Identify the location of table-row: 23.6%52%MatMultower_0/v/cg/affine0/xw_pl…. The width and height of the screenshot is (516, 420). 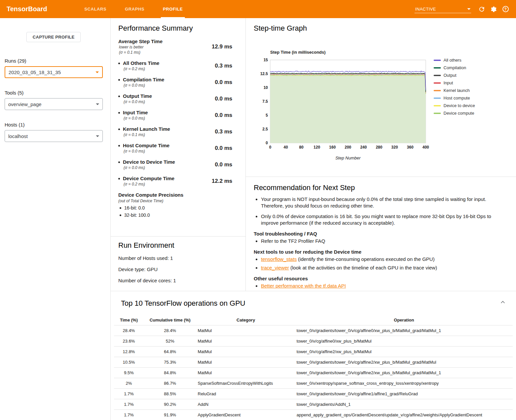
(313, 341).